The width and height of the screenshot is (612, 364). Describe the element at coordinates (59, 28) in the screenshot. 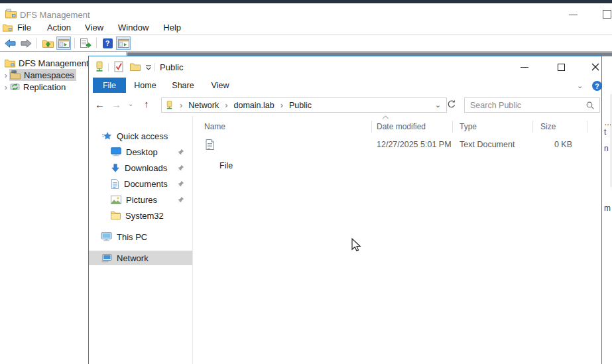

I see `menu-action: Action` at that location.